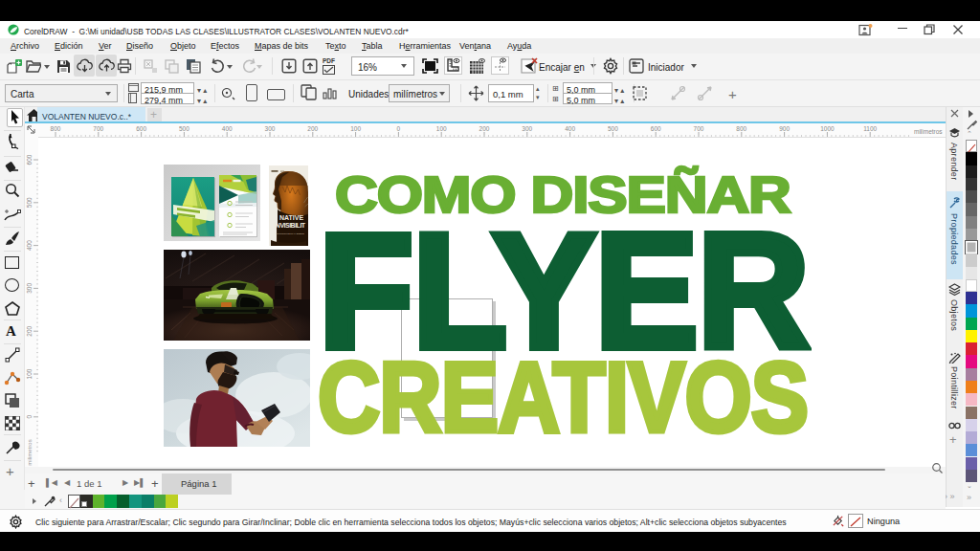 The height and width of the screenshot is (551, 980). Describe the element at coordinates (870, 128) in the screenshot. I see `svg-text: 1100` at that location.